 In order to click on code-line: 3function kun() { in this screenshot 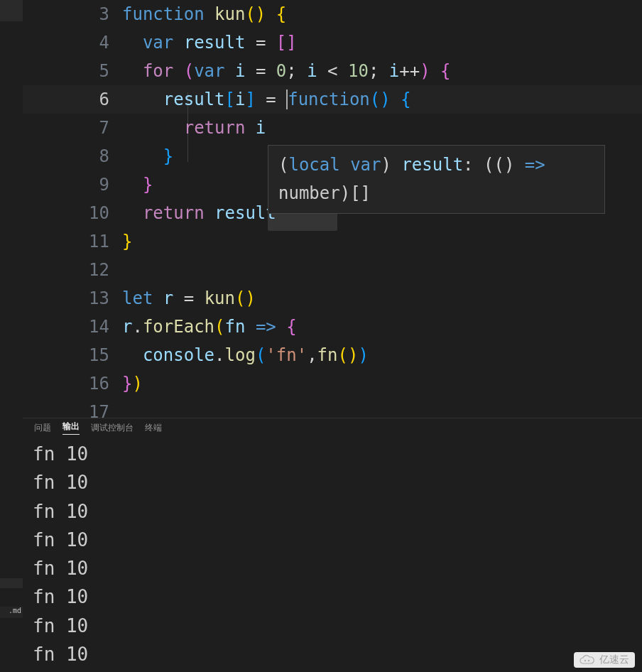, I will do `click(332, 14)`.